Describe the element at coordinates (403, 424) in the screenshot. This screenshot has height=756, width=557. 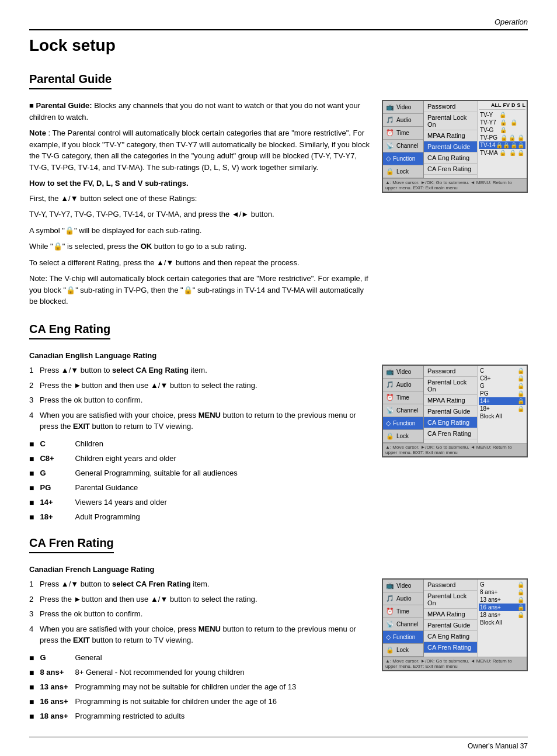
I see `sidebar-item-function-2: ◇ Function` at that location.